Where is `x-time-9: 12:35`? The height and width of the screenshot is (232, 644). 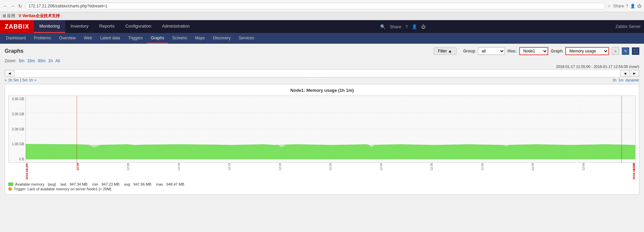
x-time-9: 12:35 is located at coordinates (432, 167).